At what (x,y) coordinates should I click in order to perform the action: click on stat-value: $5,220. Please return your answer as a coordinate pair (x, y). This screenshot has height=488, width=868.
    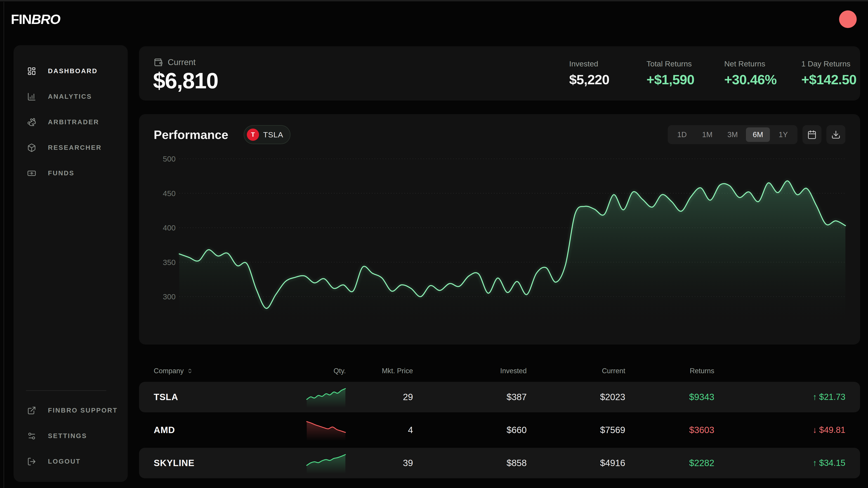
    Looking at the image, I should click on (608, 79).